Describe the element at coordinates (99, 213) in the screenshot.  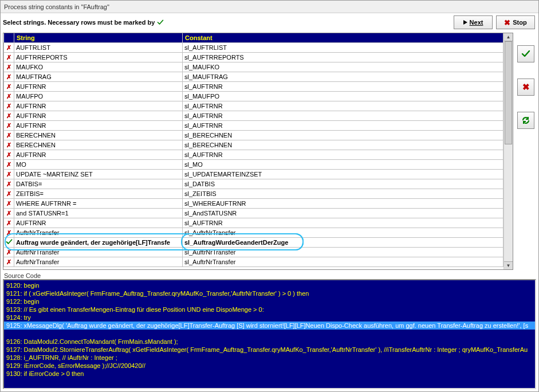
I see `cell-string: and STATUSNR=1` at that location.